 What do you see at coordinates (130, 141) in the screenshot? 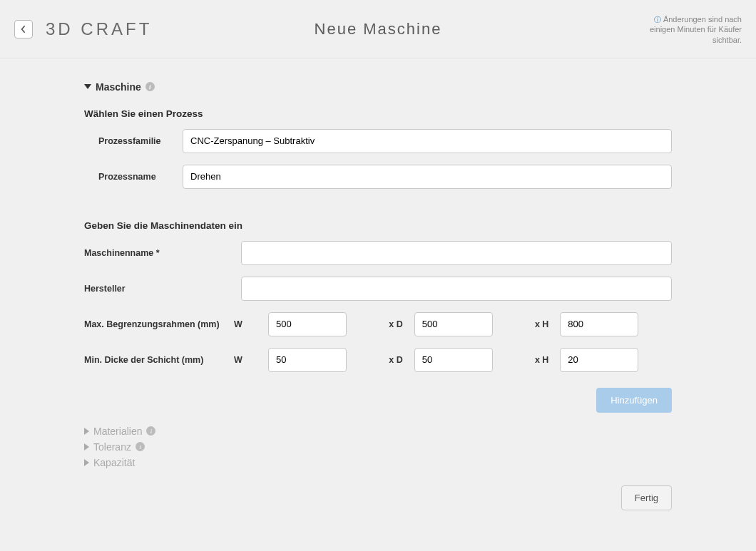
I see `label-process-family: Prozessfamilie` at bounding box center [130, 141].